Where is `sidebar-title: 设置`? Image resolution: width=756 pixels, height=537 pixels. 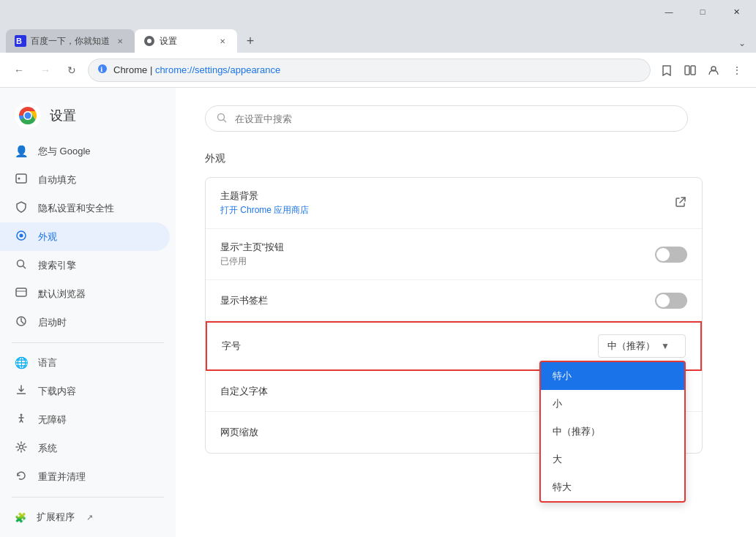
sidebar-title: 设置 is located at coordinates (63, 116).